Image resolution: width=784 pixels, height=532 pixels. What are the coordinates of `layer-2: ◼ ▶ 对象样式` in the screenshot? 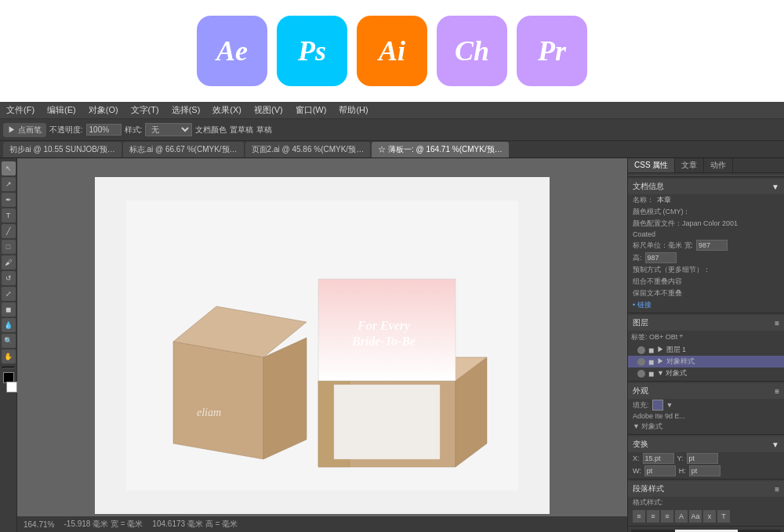 It's located at (706, 362).